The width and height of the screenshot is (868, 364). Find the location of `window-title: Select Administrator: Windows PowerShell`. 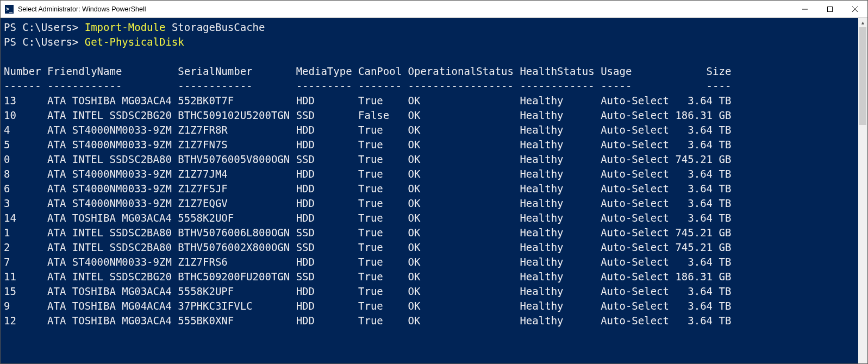

window-title: Select Administrator: Windows PowerShell is located at coordinates (405, 9).